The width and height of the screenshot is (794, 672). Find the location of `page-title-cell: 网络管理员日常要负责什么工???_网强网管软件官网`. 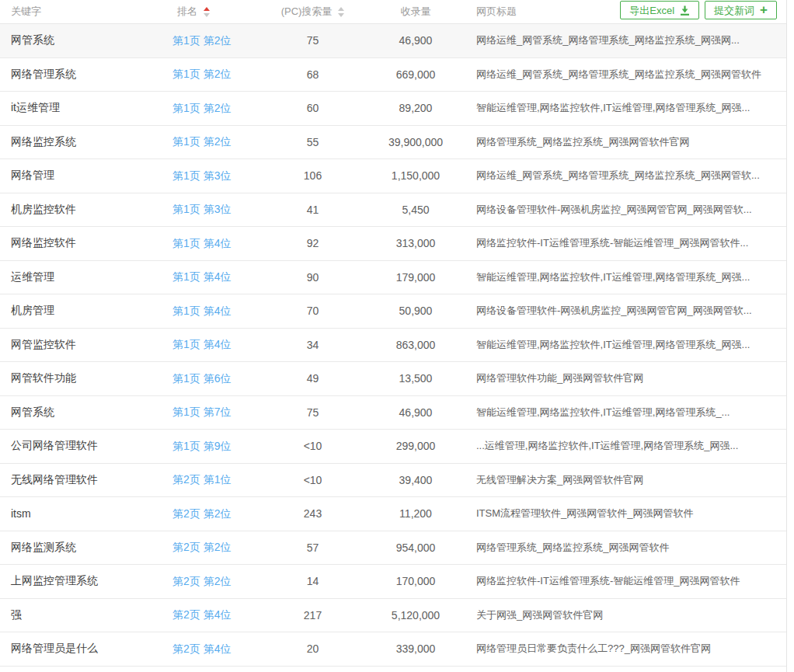

page-title-cell: 网络管理员日常要负责什么工???_网强网管软件官网 is located at coordinates (628, 649).